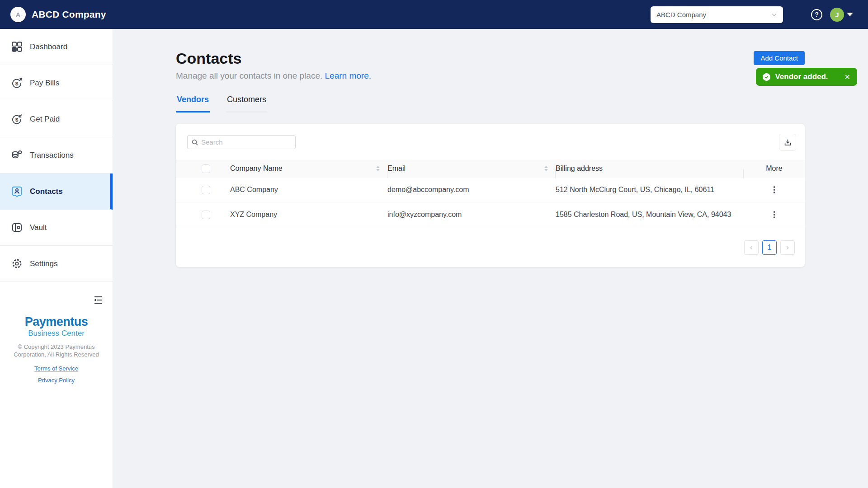 The image size is (868, 488). I want to click on cell-billing: 1585 Charleston Road, US, Mountain View,…, so click(643, 215).